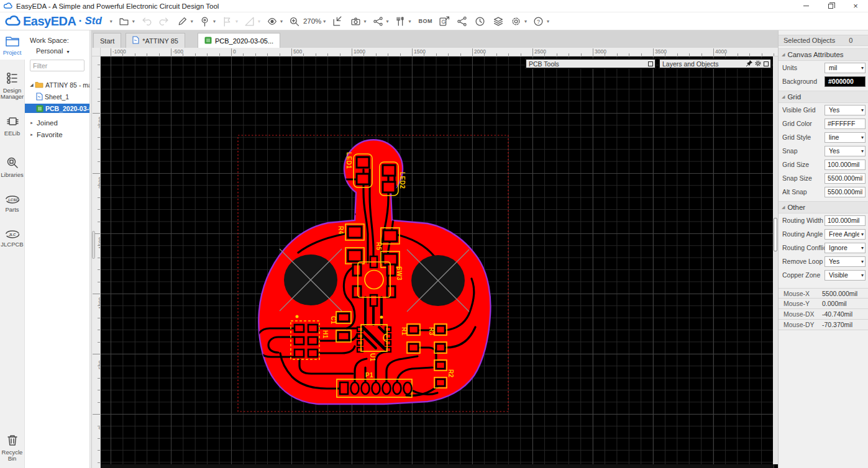 This screenshot has width=868, height=468. I want to click on field-row-routing-conflict: Routing ConflictIgnore▾, so click(823, 248).